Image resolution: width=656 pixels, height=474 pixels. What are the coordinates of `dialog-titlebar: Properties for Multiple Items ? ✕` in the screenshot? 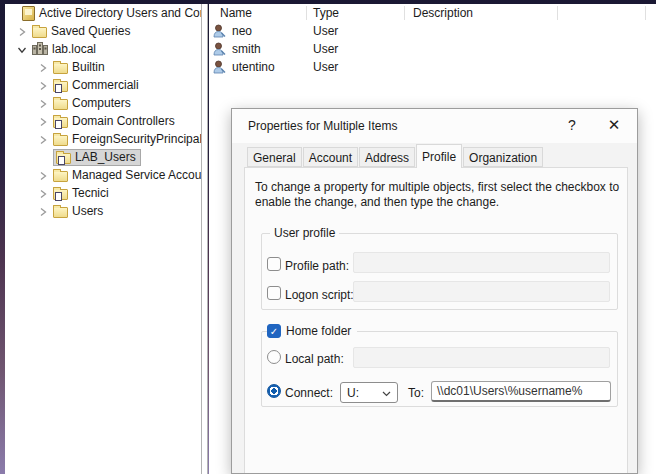 It's located at (434, 126).